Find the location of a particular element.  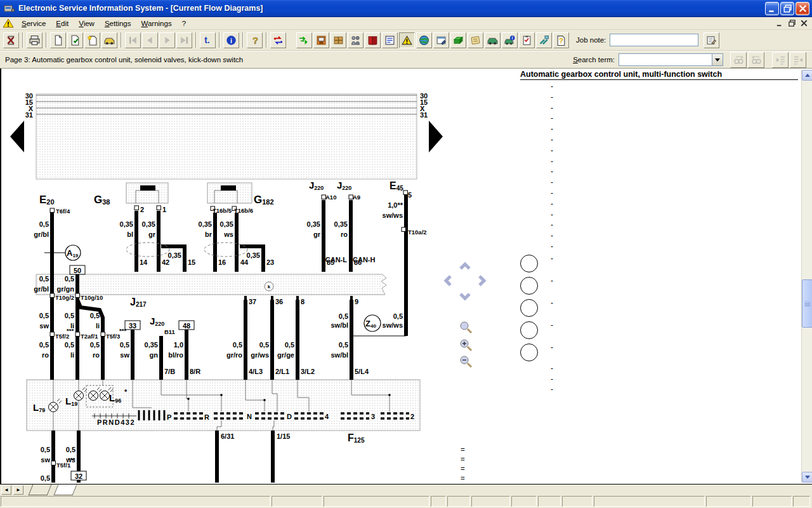

globe-button is located at coordinates (424, 41).